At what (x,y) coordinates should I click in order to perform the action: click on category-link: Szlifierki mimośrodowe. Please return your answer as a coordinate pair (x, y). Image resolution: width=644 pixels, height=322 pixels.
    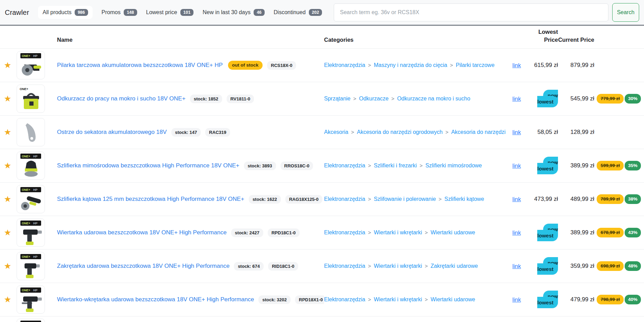
    Looking at the image, I should click on (454, 166).